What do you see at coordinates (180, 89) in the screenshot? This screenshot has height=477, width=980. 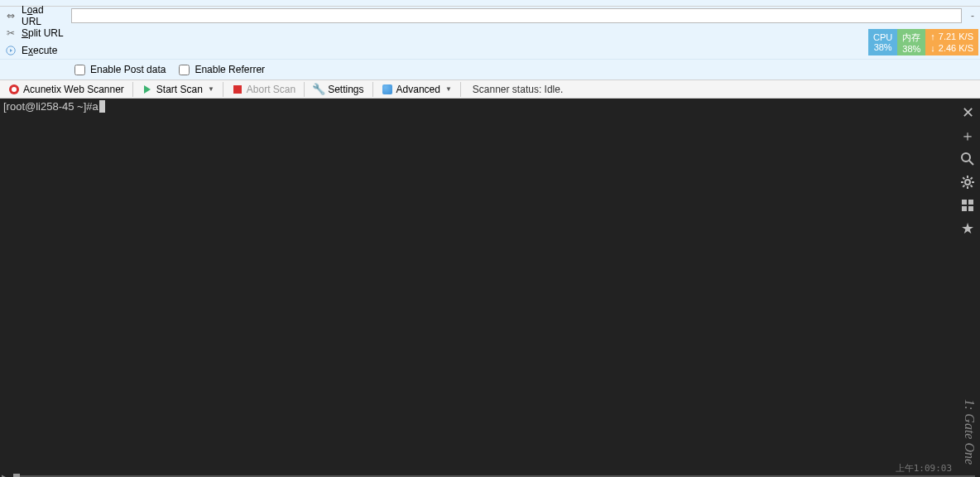 I see `start-scan-label: Start Scan` at bounding box center [180, 89].